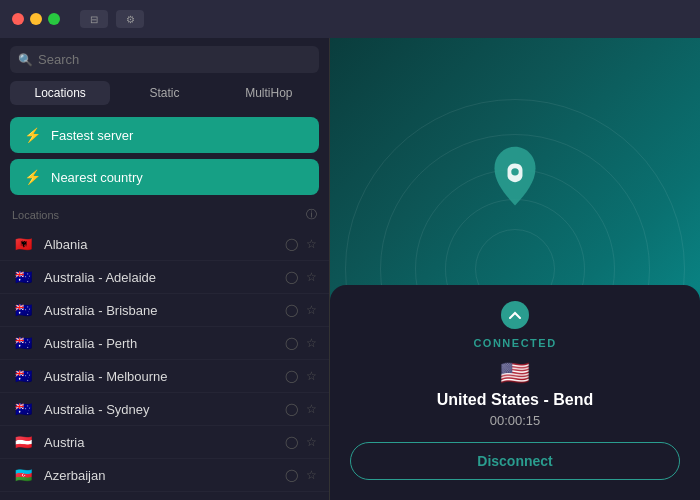  Describe the element at coordinates (164, 344) in the screenshot. I see `list-item: 🇦🇺 Australia - Perth ◯ ☆` at that location.